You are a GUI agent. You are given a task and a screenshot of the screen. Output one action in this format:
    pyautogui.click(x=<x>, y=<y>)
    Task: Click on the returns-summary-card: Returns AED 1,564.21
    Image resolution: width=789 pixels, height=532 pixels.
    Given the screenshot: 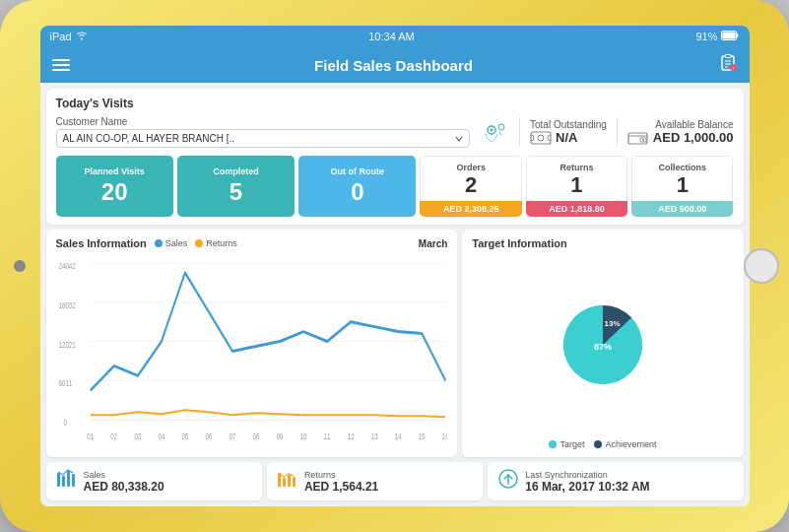 What is the action you would take?
    pyautogui.click(x=374, y=481)
    